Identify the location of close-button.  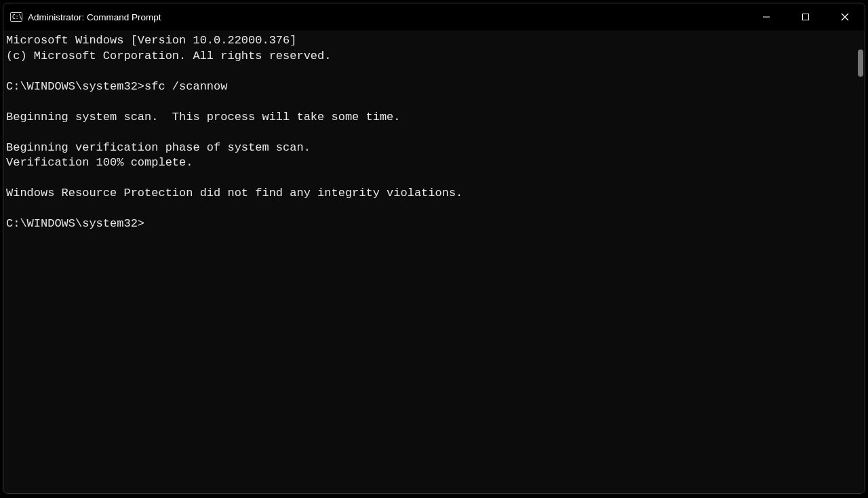
(845, 17).